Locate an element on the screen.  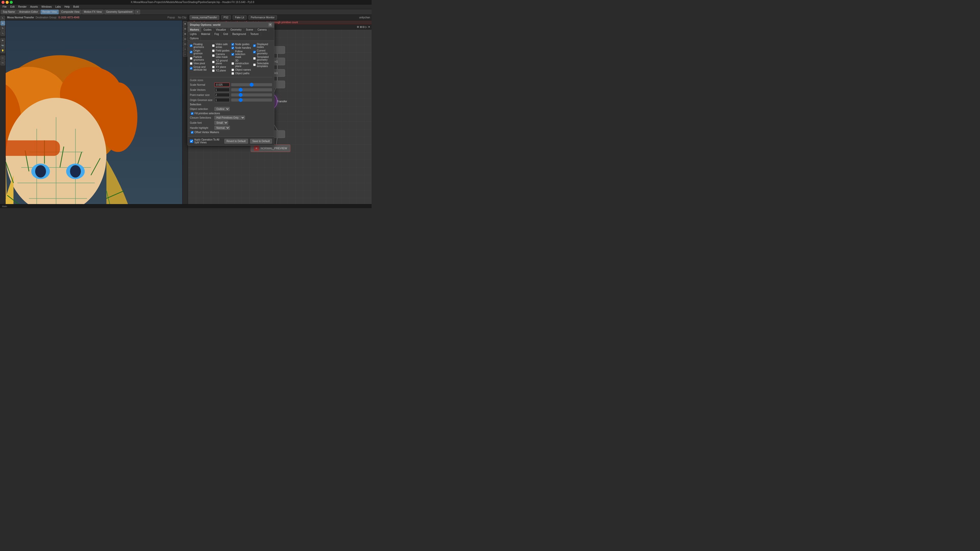
cb-view-pivot-input is located at coordinates (191, 64).